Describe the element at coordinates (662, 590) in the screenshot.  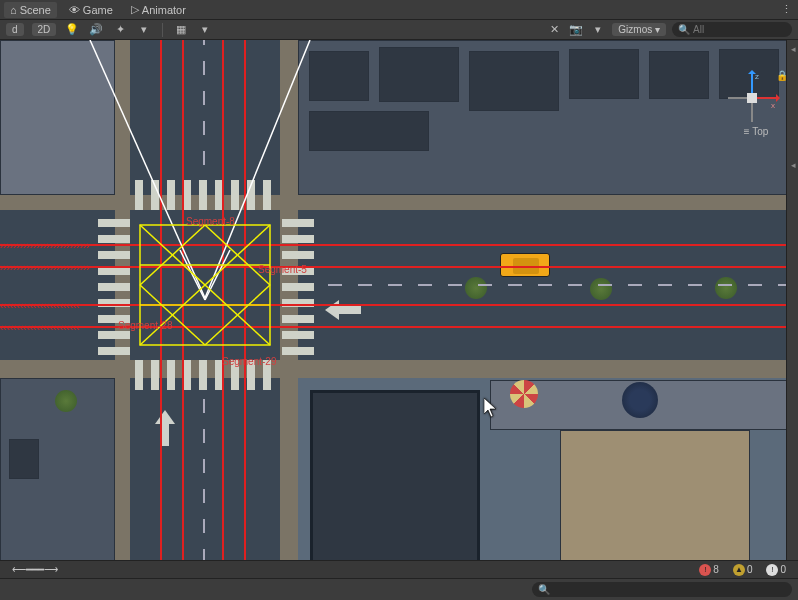
I see `console-search: 🔍` at that location.